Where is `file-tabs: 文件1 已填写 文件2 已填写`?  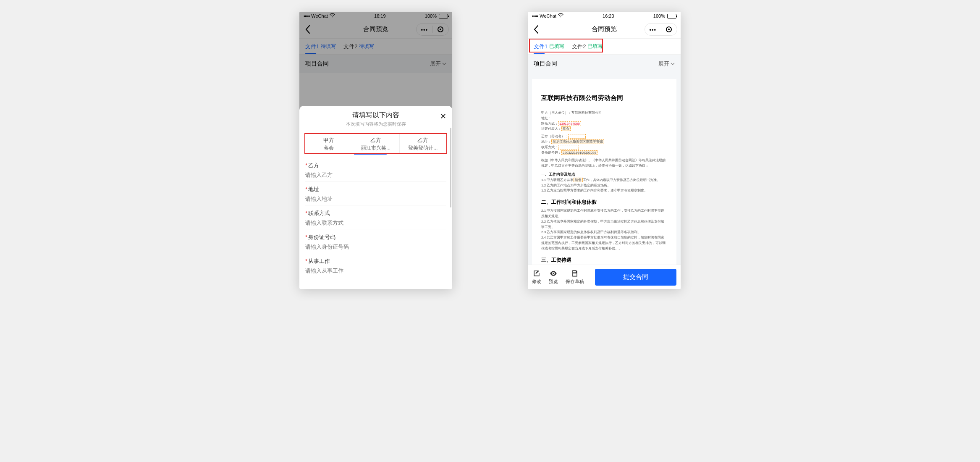 file-tabs: 文件1 已填写 文件2 已填写 is located at coordinates (604, 47).